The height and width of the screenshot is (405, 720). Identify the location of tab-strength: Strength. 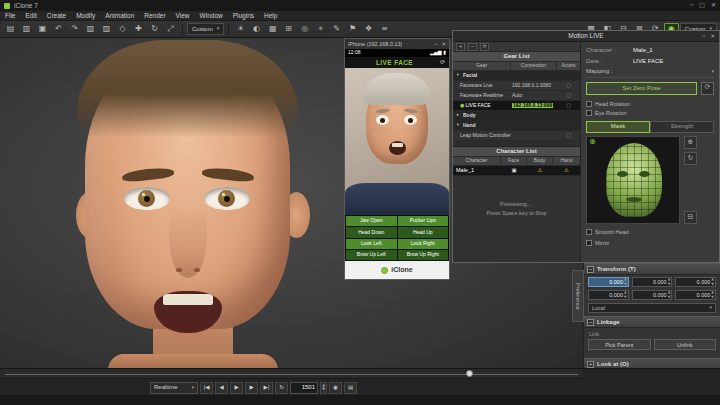
(682, 127).